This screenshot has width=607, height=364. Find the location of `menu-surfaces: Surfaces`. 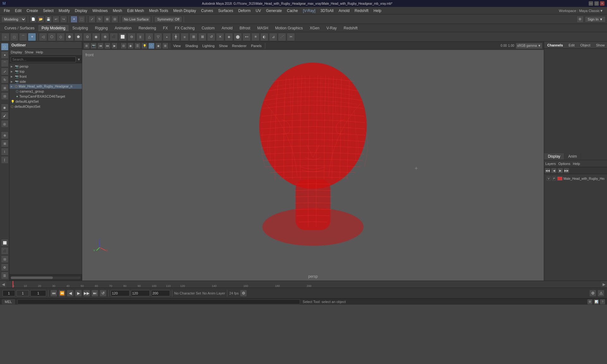

menu-surfaces: Surfaces is located at coordinates (226, 11).